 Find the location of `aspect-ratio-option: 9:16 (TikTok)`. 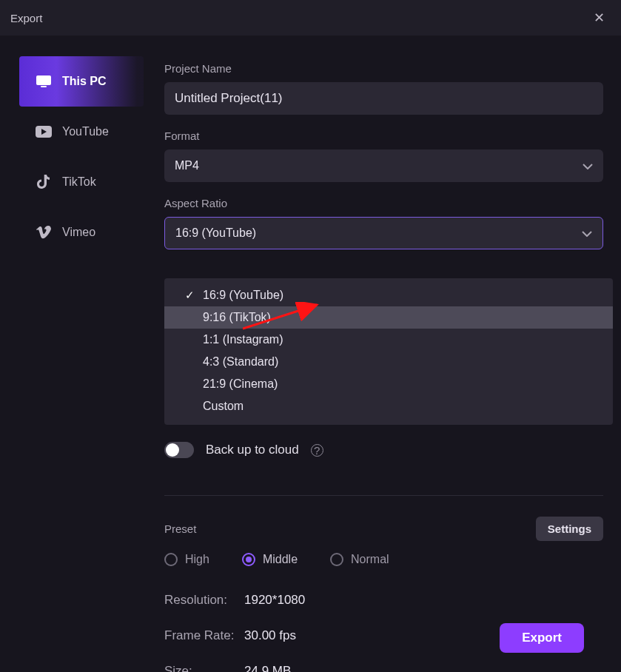

aspect-ratio-option: 9:16 (TikTok) is located at coordinates (389, 317).